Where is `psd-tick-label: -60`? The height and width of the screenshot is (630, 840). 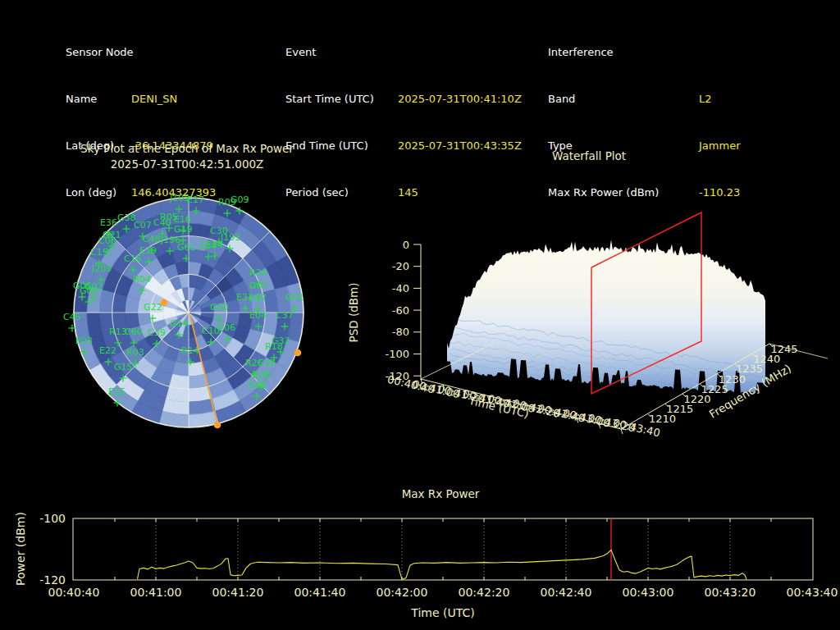
psd-tick-label: -60 is located at coordinates (400, 310).